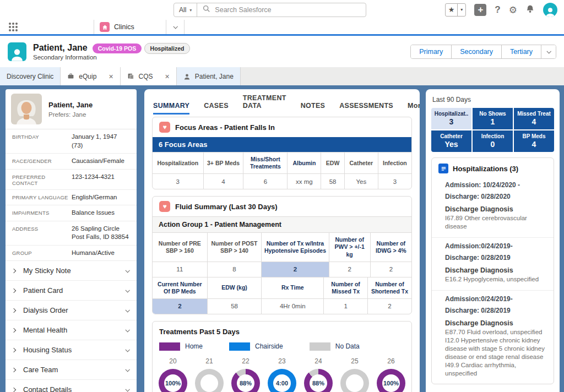  What do you see at coordinates (332, 182) in the screenshot?
I see `focus-value: 58` at bounding box center [332, 182].